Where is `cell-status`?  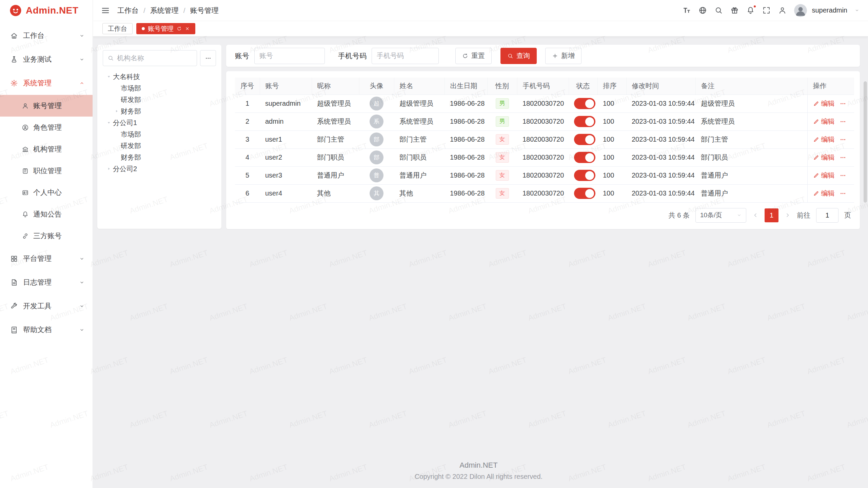 cell-status is located at coordinates (583, 104).